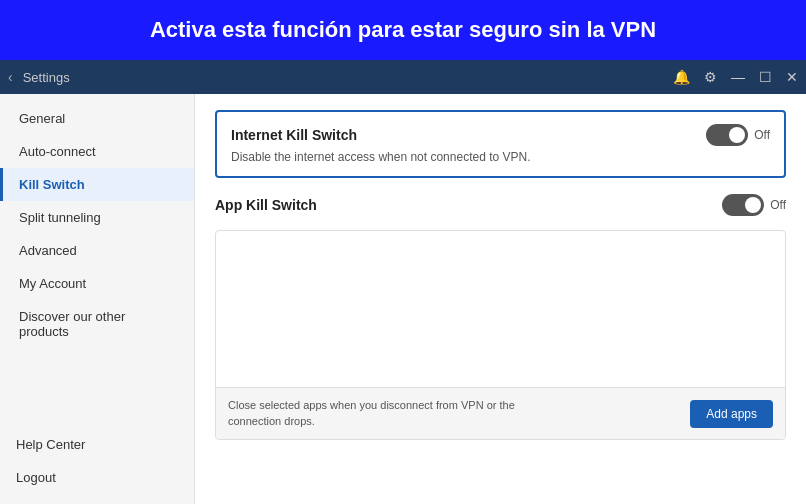 The image size is (806, 504). I want to click on internet-kill-switch-subtitle: Disable the internet access when not con…, so click(500, 157).